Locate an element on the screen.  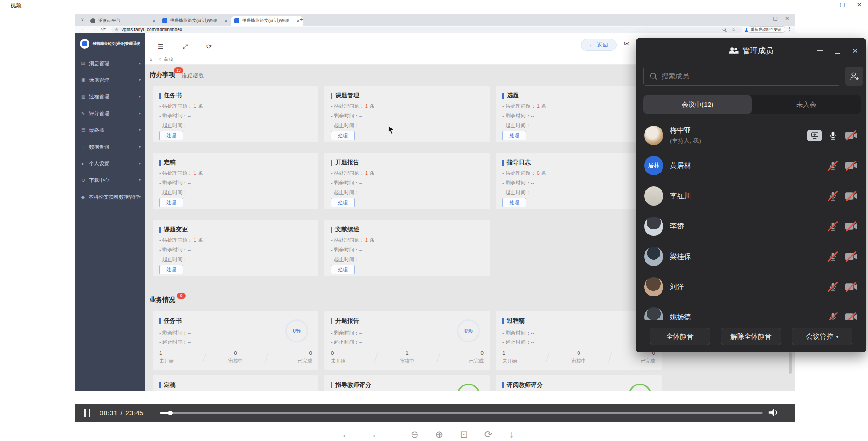
mail-icon: ✉ is located at coordinates (627, 44).